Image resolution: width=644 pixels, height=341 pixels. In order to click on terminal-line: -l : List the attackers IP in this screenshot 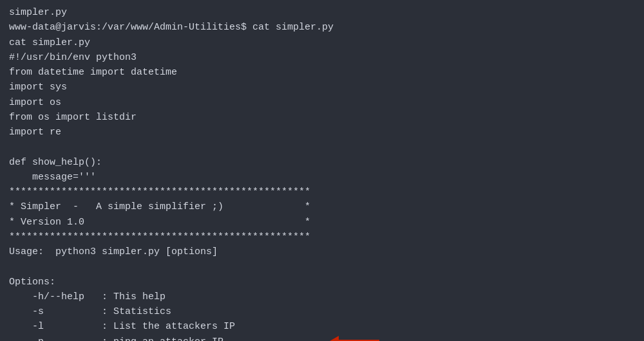, I will do `click(322, 327)`.